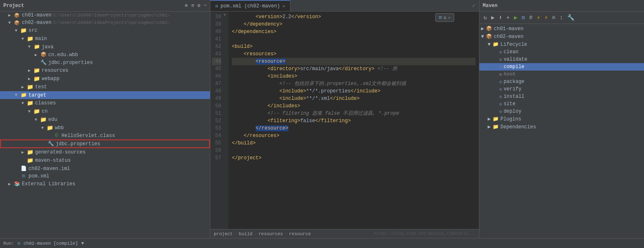  Describe the element at coordinates (60, 152) in the screenshot. I see `tree-label: generated-sources` at that location.